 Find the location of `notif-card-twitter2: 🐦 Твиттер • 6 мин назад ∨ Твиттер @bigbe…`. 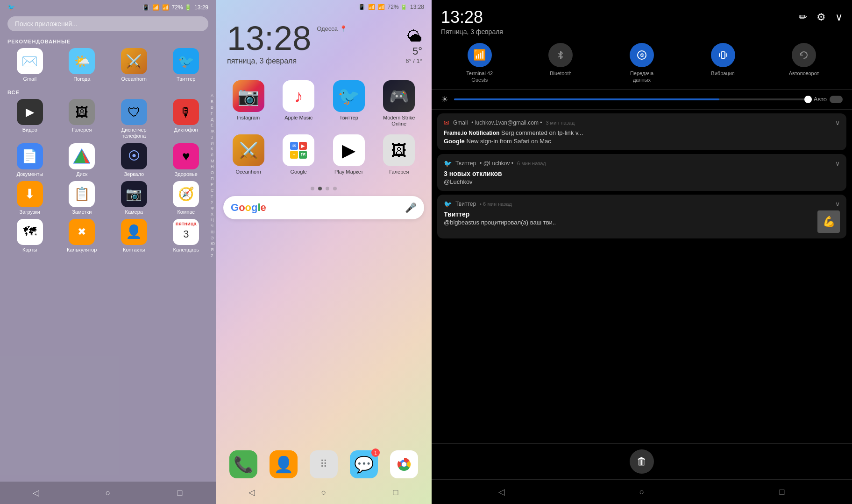

notif-card-twitter2: 🐦 Твиттер • 6 мин назад ∨ Твиттер @bigbe… is located at coordinates (642, 217).